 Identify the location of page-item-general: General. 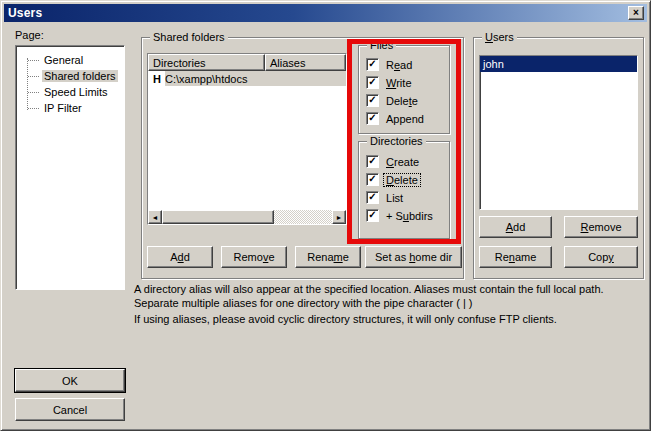
(70, 60).